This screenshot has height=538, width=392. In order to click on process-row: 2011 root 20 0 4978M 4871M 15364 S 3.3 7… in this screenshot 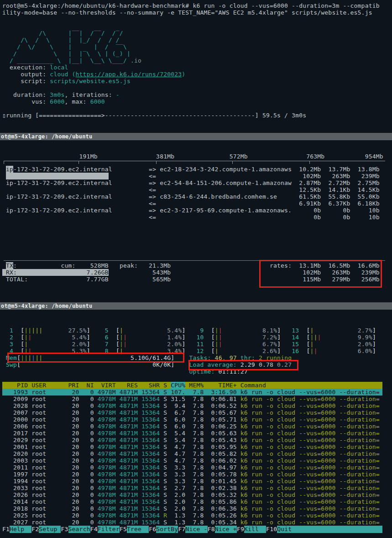, I will do `click(197, 468)`.